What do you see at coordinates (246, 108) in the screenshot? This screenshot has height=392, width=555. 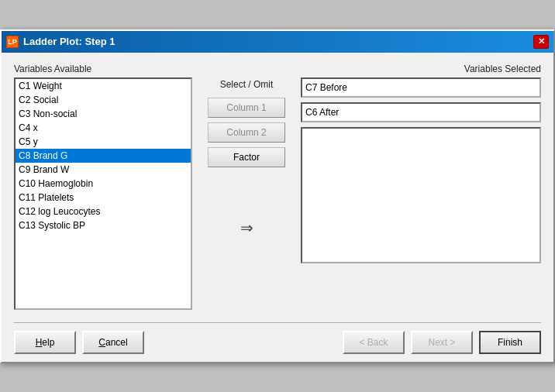 I see `column1-button: Column 1` at bounding box center [246, 108].